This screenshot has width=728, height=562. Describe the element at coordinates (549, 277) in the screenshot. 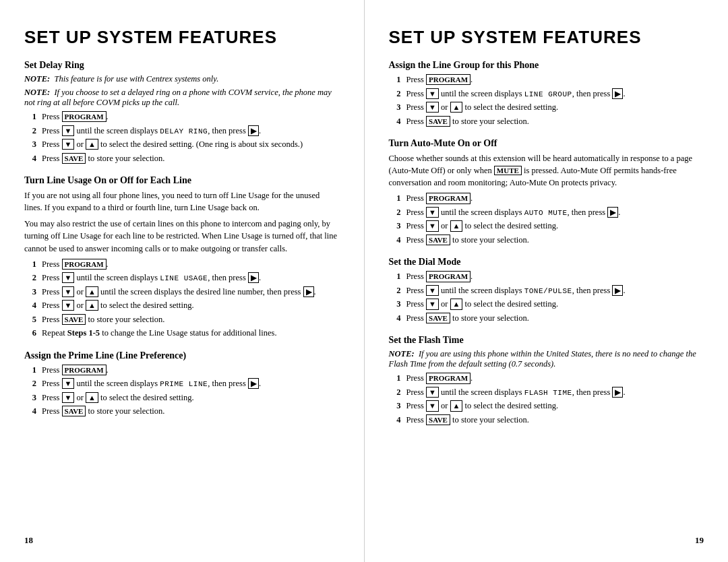

I see `step-dial-mode-1: 1Press PROGRAM.` at that location.